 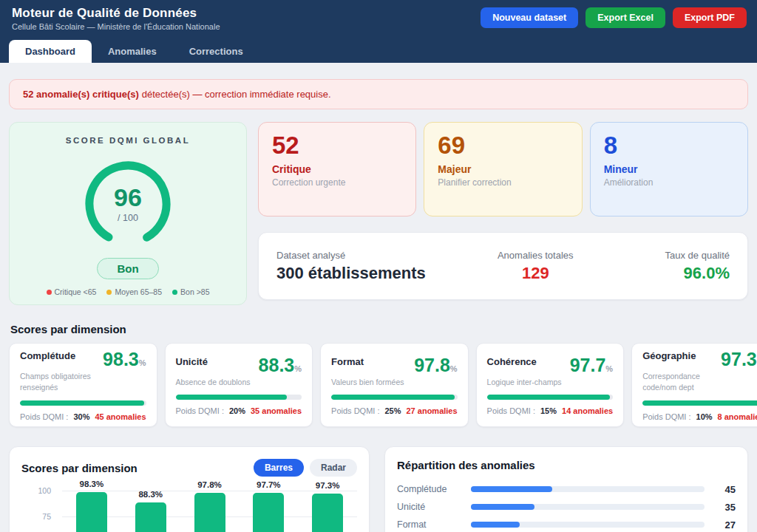 What do you see at coordinates (327, 485) in the screenshot?
I see `bar-value-label: 97.3%` at bounding box center [327, 485].